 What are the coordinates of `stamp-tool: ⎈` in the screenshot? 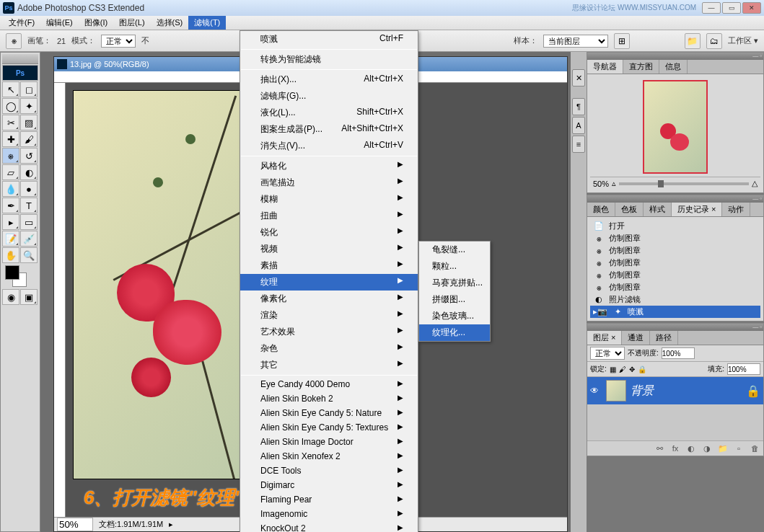 It's located at (11, 156).